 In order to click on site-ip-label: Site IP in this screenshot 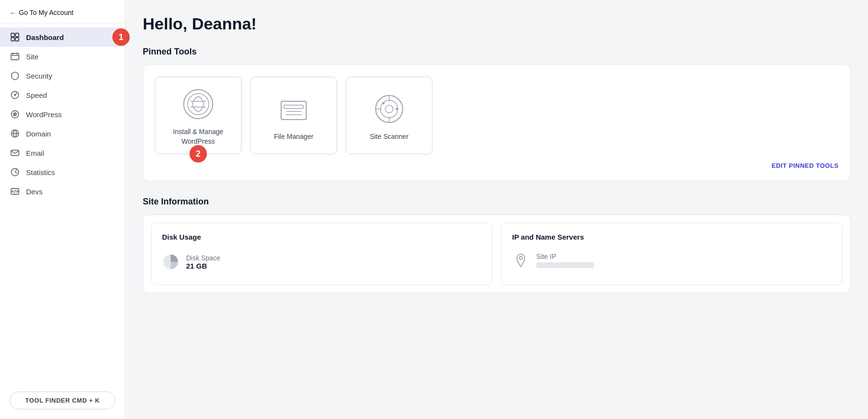, I will do `click(565, 257)`.